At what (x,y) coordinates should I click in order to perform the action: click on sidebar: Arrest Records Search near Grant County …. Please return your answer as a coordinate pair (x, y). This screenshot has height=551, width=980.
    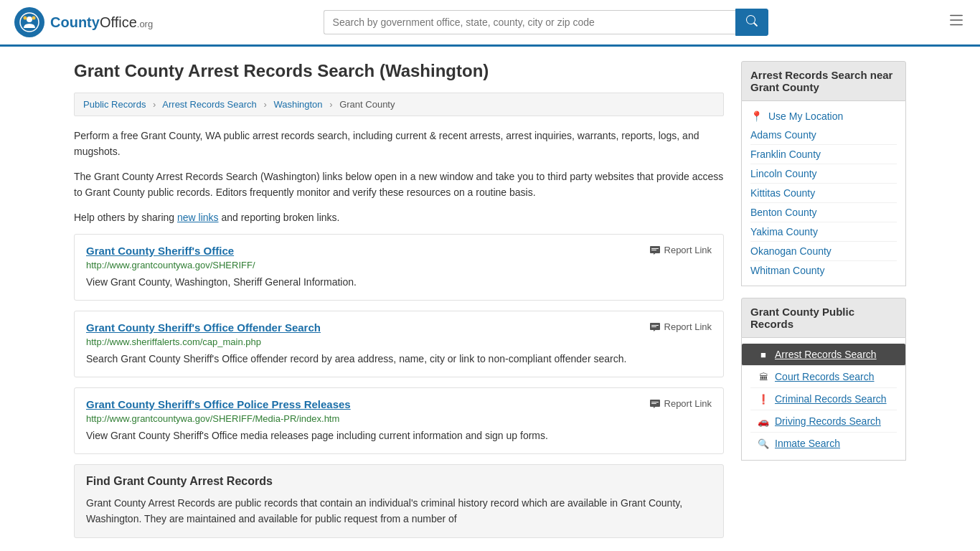
    Looking at the image, I should click on (824, 300).